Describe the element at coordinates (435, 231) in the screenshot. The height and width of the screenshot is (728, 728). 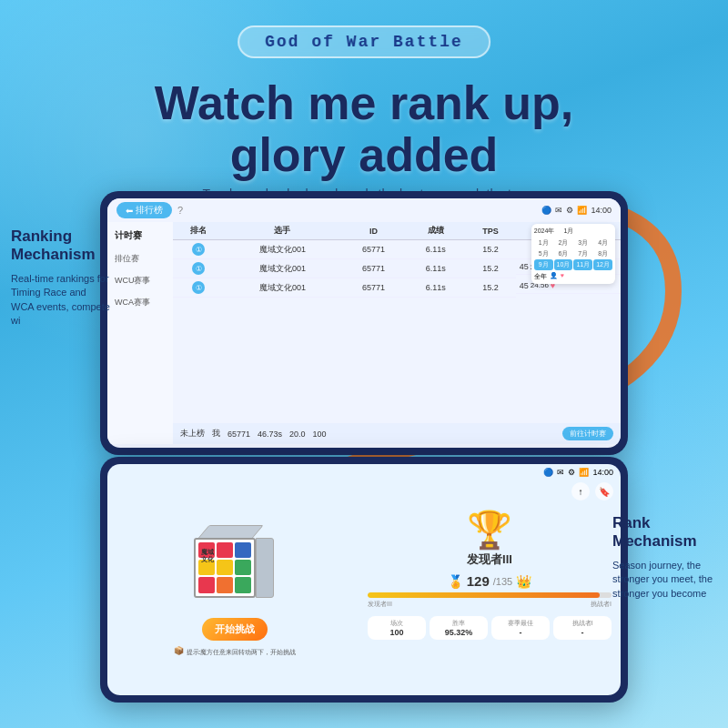
I see `col-score: 成绩` at that location.